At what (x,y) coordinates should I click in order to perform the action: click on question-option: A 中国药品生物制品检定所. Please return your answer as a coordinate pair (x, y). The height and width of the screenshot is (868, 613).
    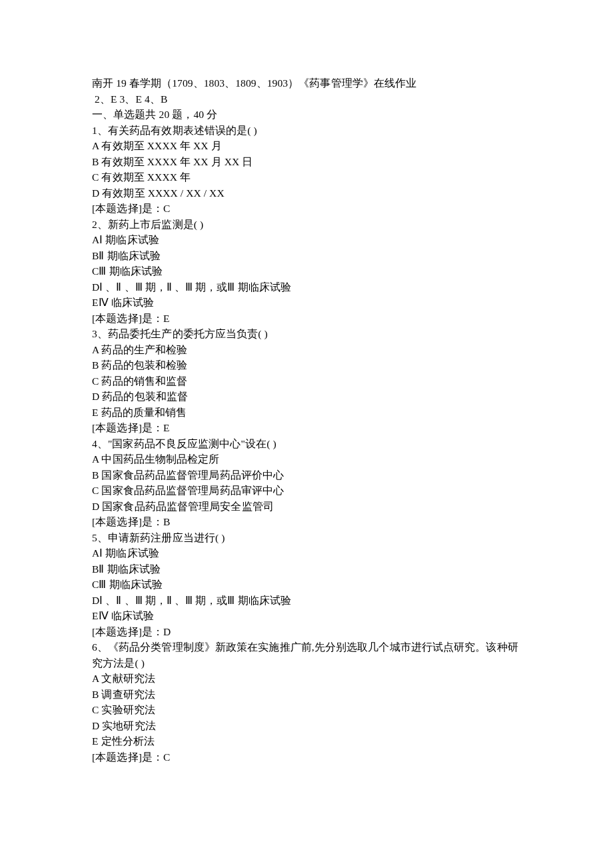
    Looking at the image, I should click on (306, 459).